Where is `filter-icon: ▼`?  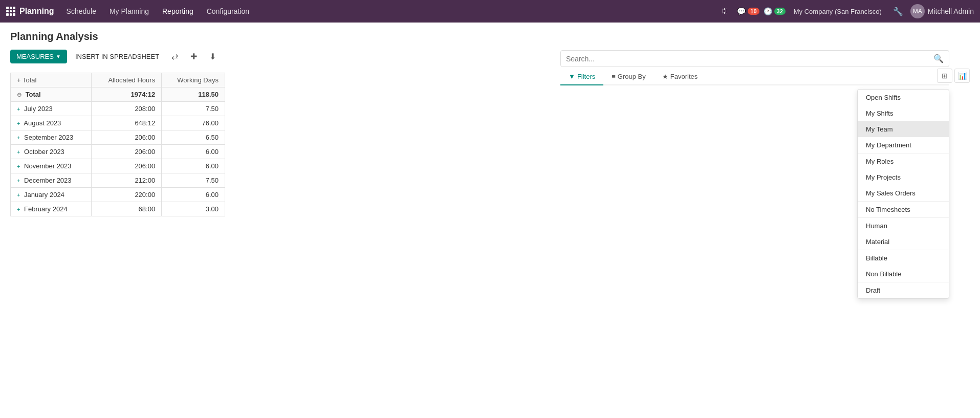
filter-icon: ▼ is located at coordinates (572, 77).